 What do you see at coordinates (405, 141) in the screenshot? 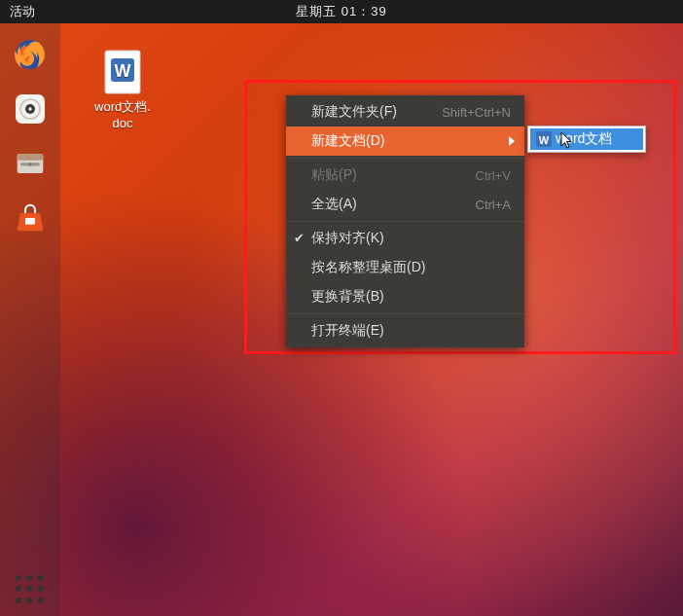
I see `menu-new-document: 新建文档(D)` at bounding box center [405, 141].